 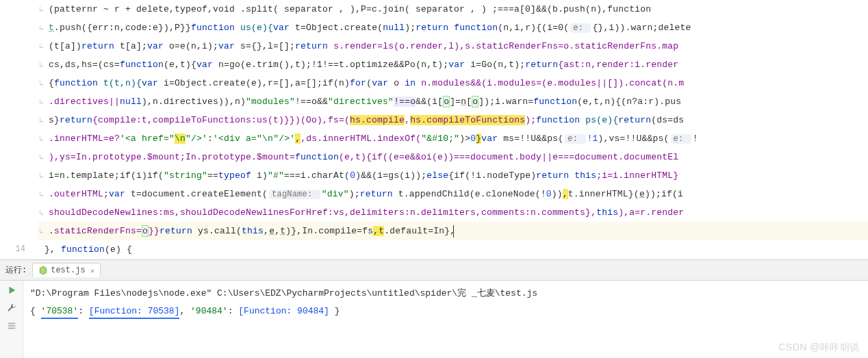 I want to click on code-line-current: ↳.staticRenderFns=o}}return ys.call(this…, so click(x=453, y=231).